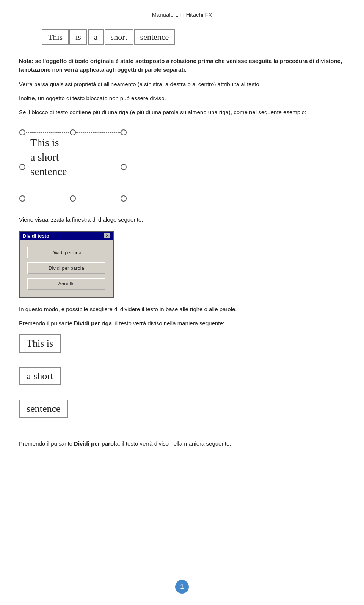  What do you see at coordinates (182, 443) in the screenshot?
I see `paragraph-7: Premendo il pulsante Dividi per parola, …` at bounding box center [182, 443].